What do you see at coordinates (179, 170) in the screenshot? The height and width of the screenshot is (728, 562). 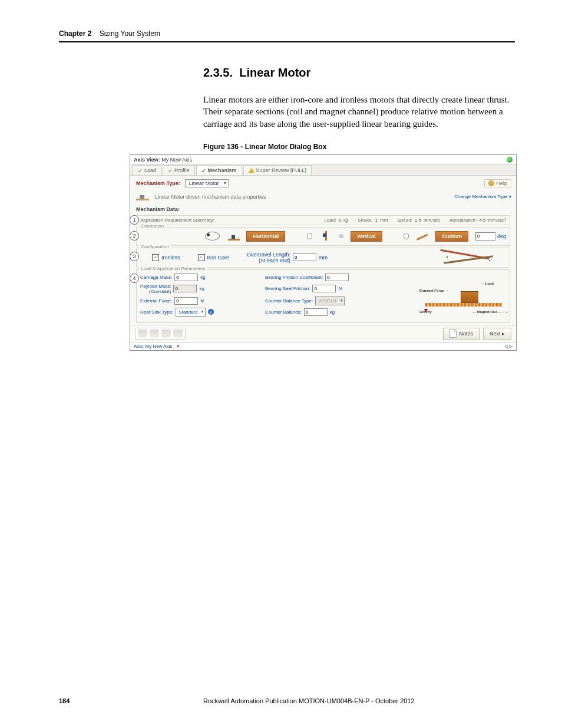 I see `tab-profile: Profile` at bounding box center [179, 170].